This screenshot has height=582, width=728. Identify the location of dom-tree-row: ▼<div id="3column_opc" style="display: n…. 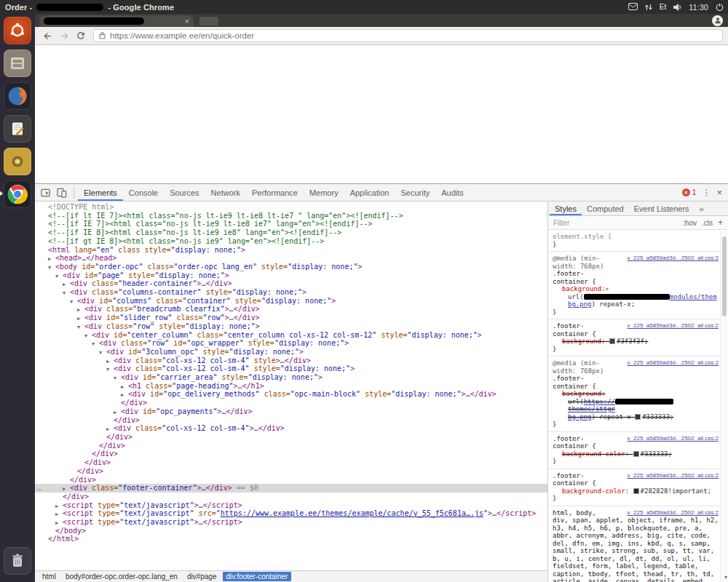
(291, 352).